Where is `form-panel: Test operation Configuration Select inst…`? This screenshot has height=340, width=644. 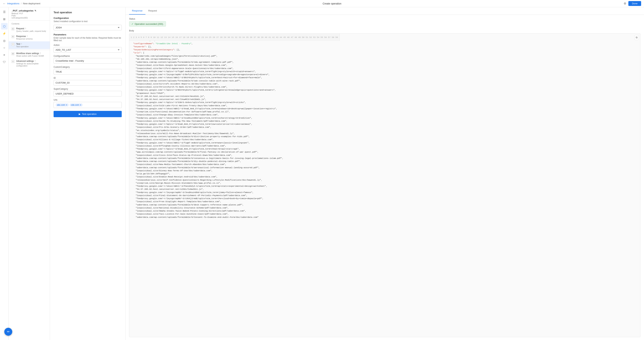 form-panel: Test operation Configuration Select inst… is located at coordinates (88, 174).